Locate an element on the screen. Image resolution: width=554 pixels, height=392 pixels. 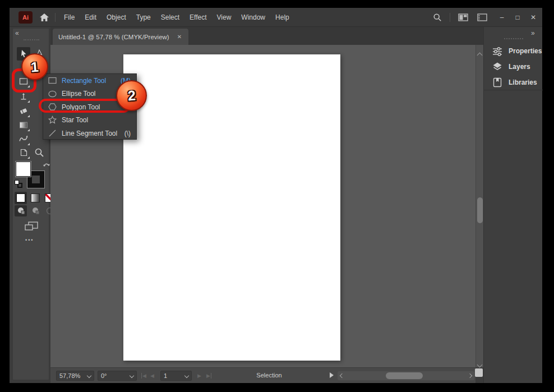
menu-item-shortcut: (\) is located at coordinates (128, 133).